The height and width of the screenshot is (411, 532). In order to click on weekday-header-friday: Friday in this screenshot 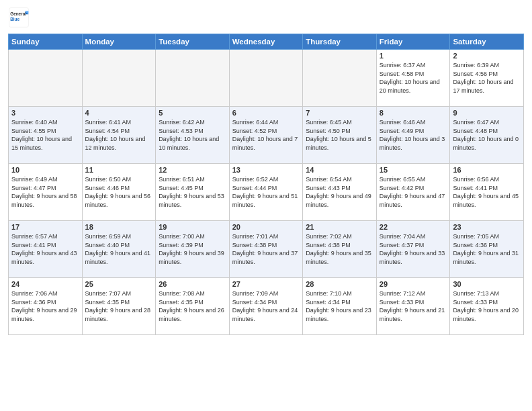, I will do `click(413, 42)`.